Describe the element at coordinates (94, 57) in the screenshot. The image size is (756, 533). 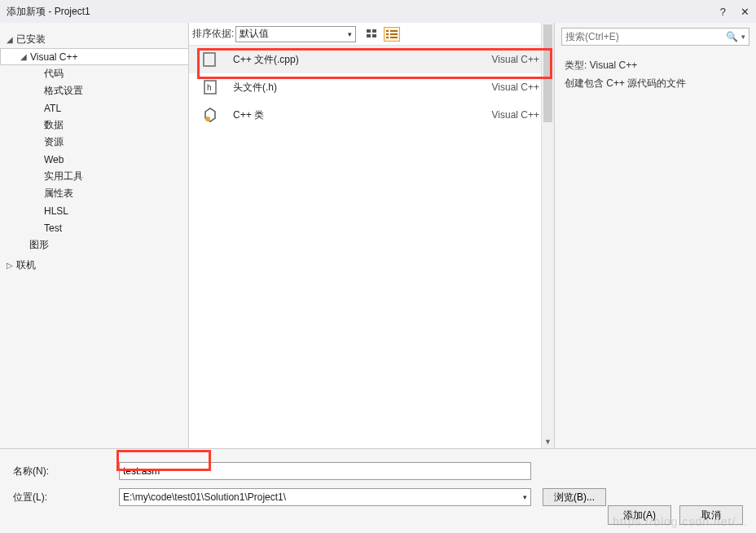
I see `tree-visual-cpp: ◢ Visual C++` at that location.